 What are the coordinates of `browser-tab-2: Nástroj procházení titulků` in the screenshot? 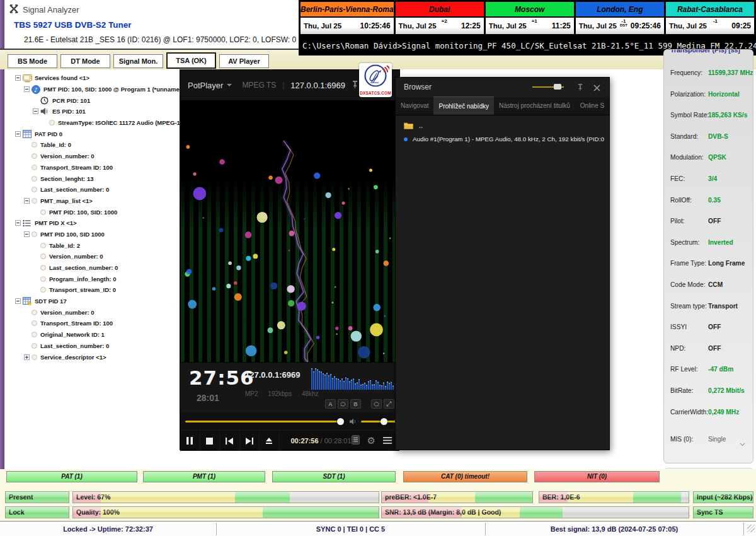 It's located at (534, 106).